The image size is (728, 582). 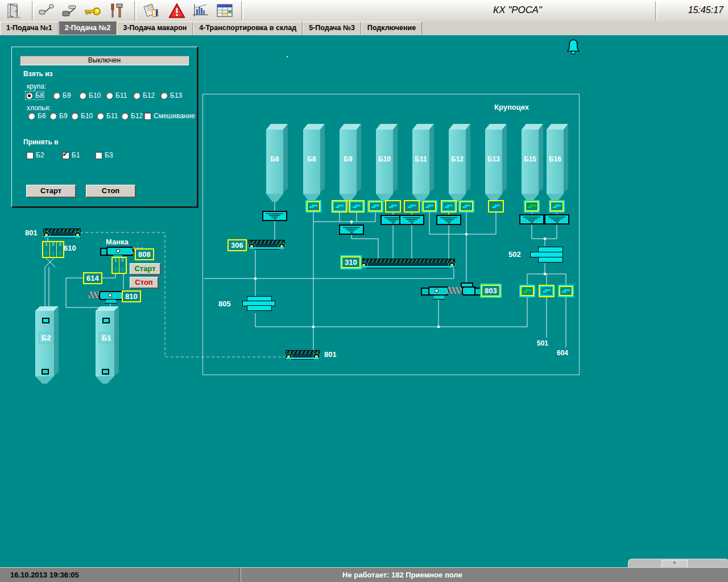 What do you see at coordinates (313, 206) in the screenshot?
I see `valve-icon-b8` at bounding box center [313, 206].